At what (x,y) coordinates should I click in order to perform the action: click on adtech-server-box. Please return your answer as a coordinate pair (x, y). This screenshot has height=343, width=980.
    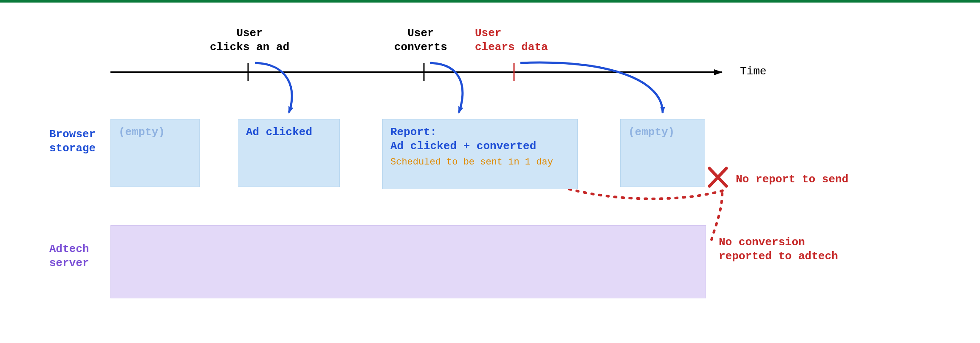
    Looking at the image, I should click on (408, 262).